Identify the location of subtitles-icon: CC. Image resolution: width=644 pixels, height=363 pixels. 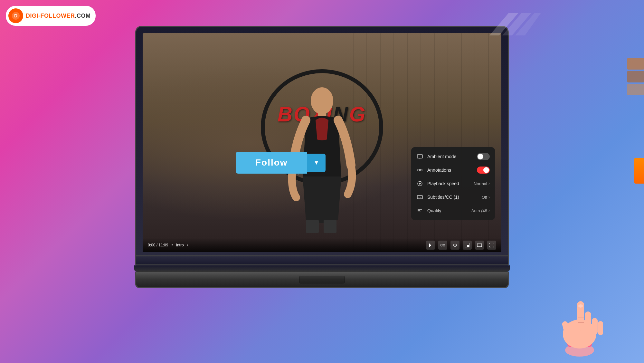
(420, 197).